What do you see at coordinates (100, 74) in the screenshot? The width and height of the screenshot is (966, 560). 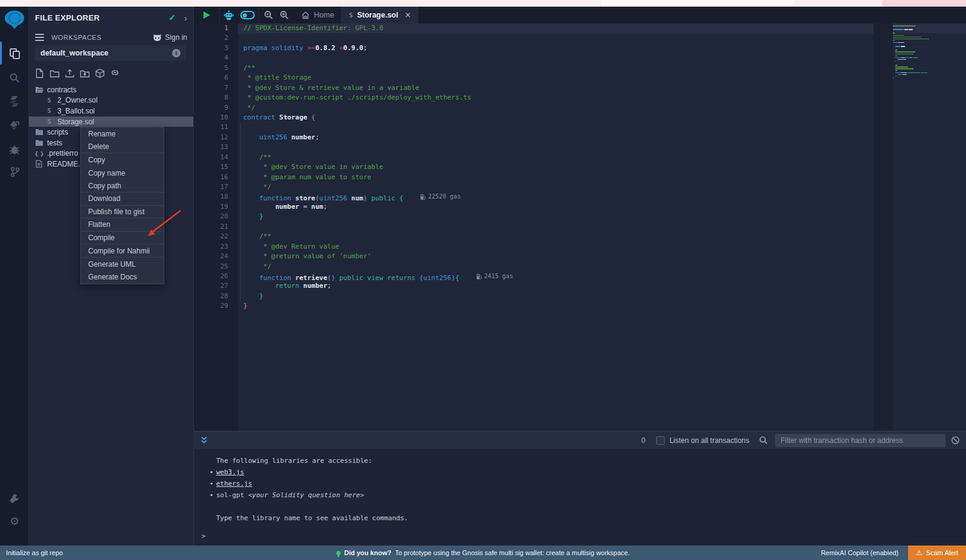 I see `cube-icon` at bounding box center [100, 74].